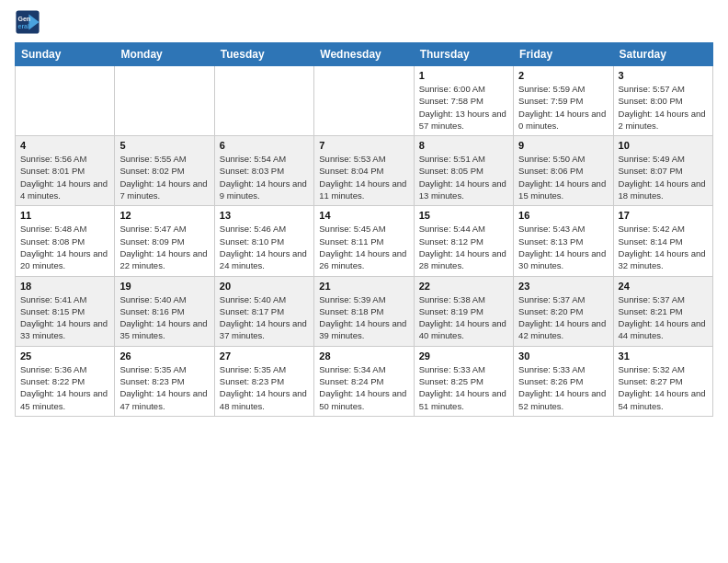  I want to click on day-info: Sunrise: 5:35 AM Sunset: 8:23 PM Dayligh…, so click(164, 388).